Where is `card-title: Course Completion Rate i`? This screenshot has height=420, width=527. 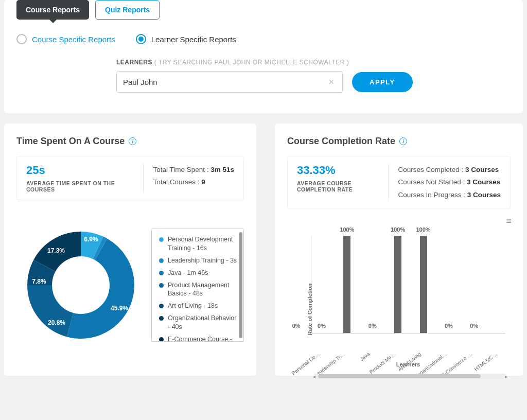 card-title: Course Completion Rate i is located at coordinates (399, 141).